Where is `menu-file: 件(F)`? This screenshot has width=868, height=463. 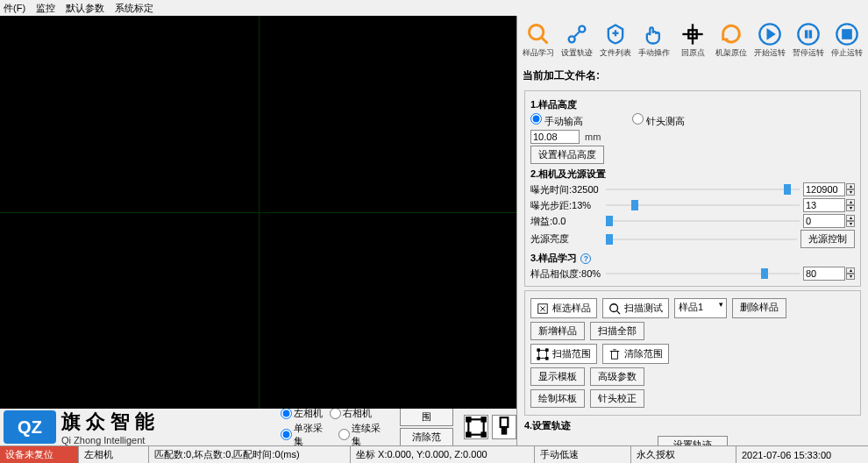 menu-file: 件(F) is located at coordinates (14, 9).